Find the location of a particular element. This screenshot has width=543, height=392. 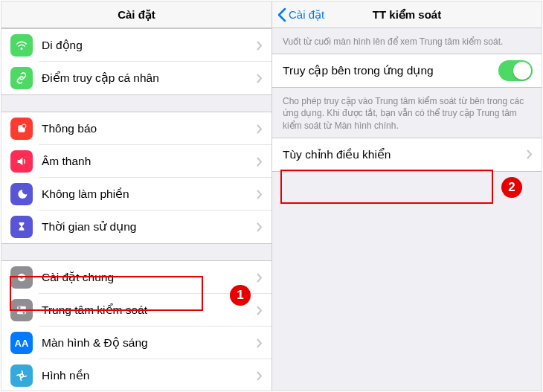

row-label: Truy cập bên trong ứng dụng is located at coordinates (391, 71).